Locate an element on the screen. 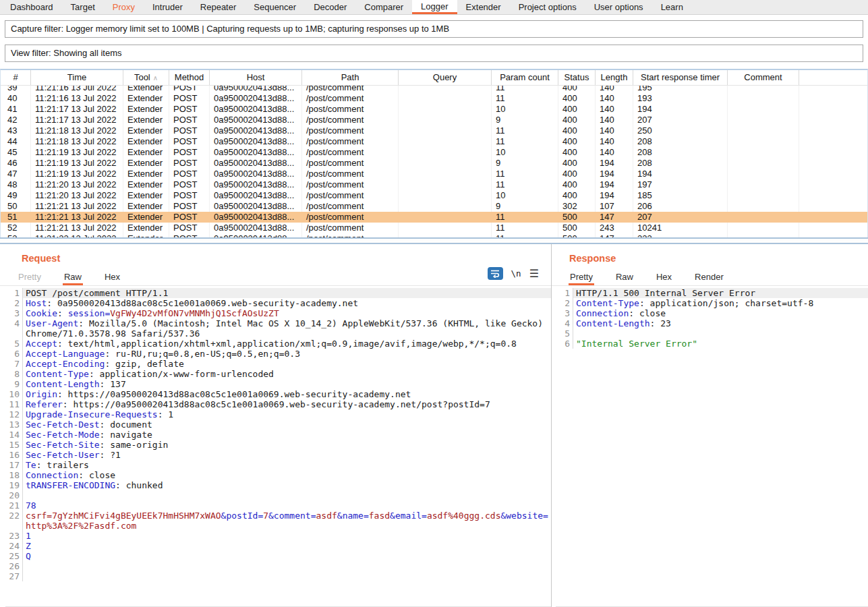 This screenshot has width=868, height=607. log-row-46: 4611:21:19 13 Jul 2022ExtenderPOST0a9500… is located at coordinates (434, 163).